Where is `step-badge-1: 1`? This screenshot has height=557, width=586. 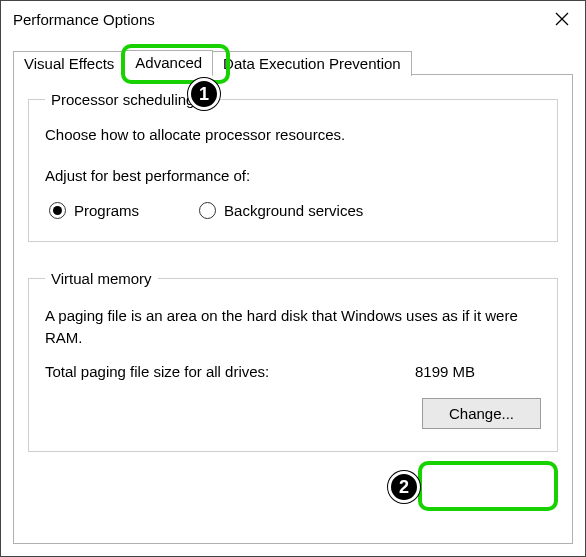
step-badge-1: 1 is located at coordinates (204, 94).